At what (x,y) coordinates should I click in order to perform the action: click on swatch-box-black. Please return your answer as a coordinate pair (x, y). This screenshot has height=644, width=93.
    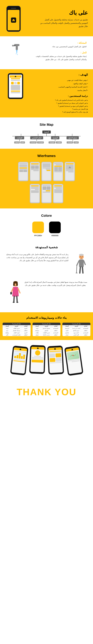
    Looking at the image, I should click on (55, 228).